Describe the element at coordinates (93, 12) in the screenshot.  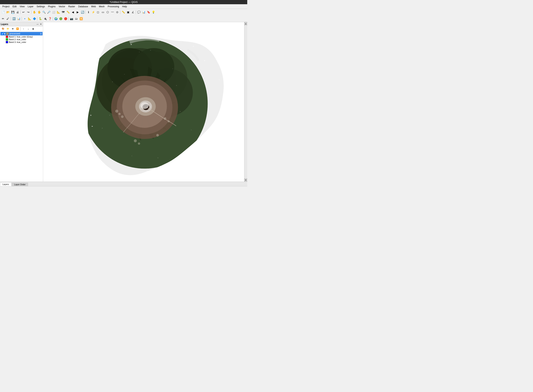
I see `feature-action-button: ⚡` at that location.